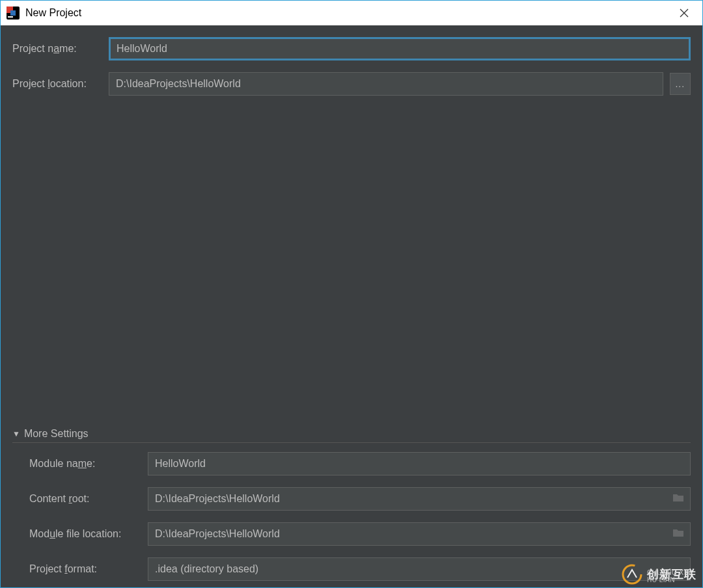 The image size is (703, 588). What do you see at coordinates (16, 434) in the screenshot?
I see `chevron-down-icon: ▼` at bounding box center [16, 434].